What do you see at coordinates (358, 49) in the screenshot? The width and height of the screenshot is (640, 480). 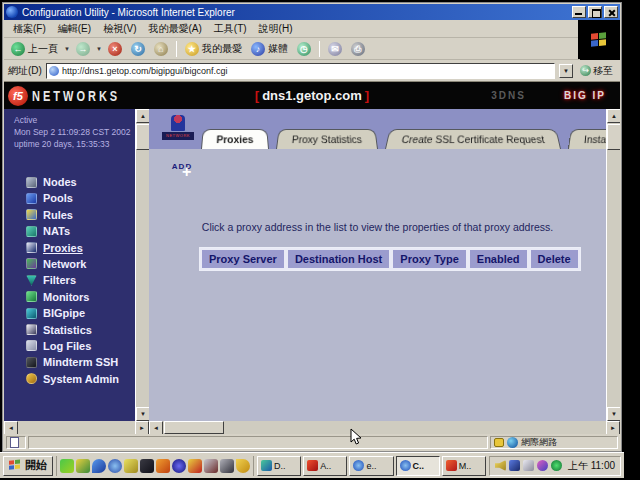 I see `print-button: ⎙` at bounding box center [358, 49].